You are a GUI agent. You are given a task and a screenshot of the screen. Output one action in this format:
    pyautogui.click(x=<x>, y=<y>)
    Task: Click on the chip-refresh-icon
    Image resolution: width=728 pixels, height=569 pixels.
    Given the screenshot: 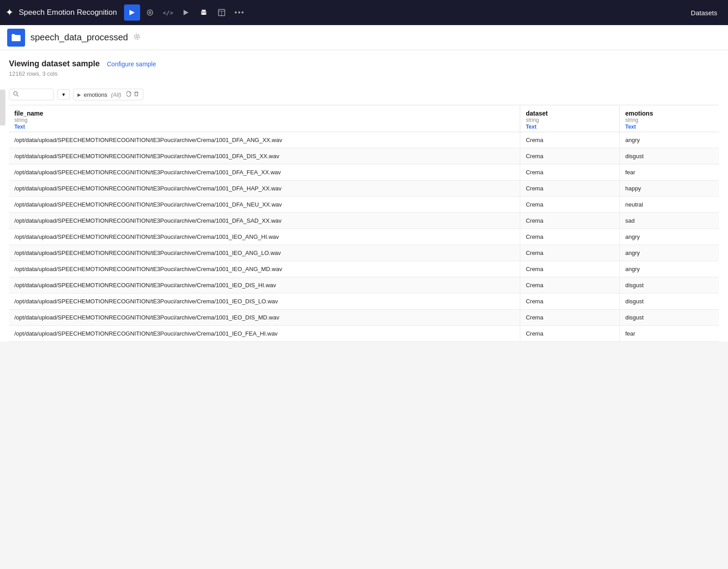 What is the action you would take?
    pyautogui.click(x=129, y=95)
    